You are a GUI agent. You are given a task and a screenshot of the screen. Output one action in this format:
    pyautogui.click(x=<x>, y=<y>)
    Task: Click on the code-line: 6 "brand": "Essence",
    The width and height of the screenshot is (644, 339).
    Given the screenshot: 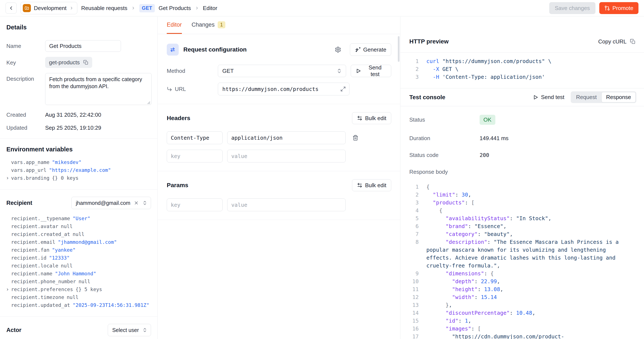 What is the action you would take?
    pyautogui.click(x=521, y=226)
    